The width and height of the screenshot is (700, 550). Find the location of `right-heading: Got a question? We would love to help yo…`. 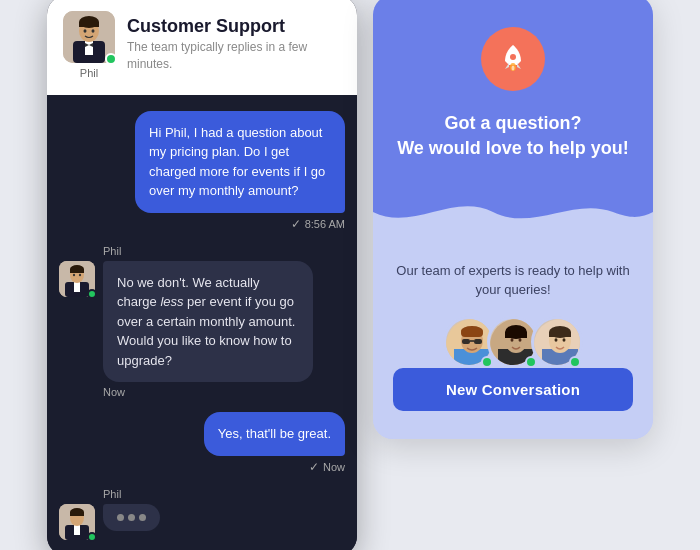

right-heading: Got a question? We would love to help yo… is located at coordinates (513, 136).